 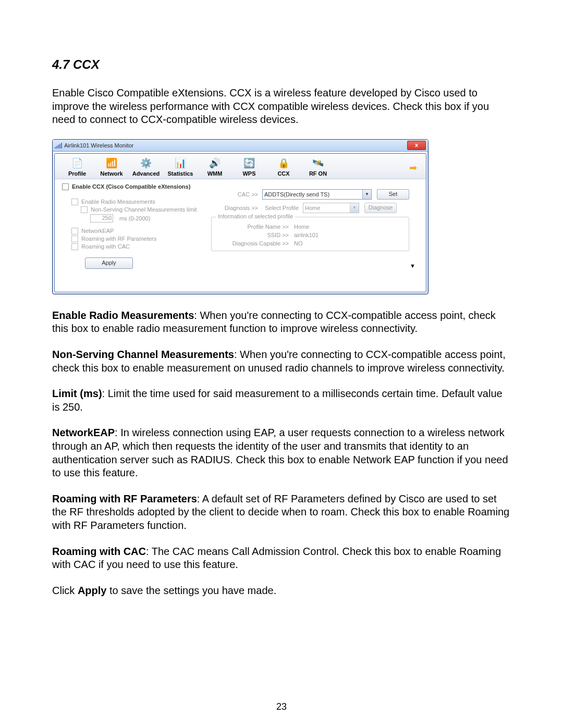 I want to click on desc-networkeap: NetworkEAP: In wireless connection using…, so click(x=282, y=453).